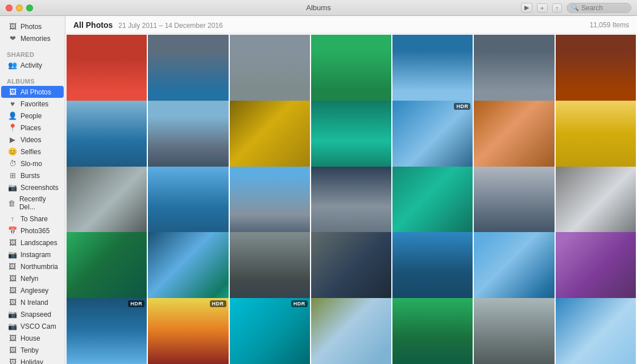 This screenshot has width=637, height=364. What do you see at coordinates (32, 360) in the screenshot?
I see `sidebar-item-holiday: 🖼 Holiday` at bounding box center [32, 360].